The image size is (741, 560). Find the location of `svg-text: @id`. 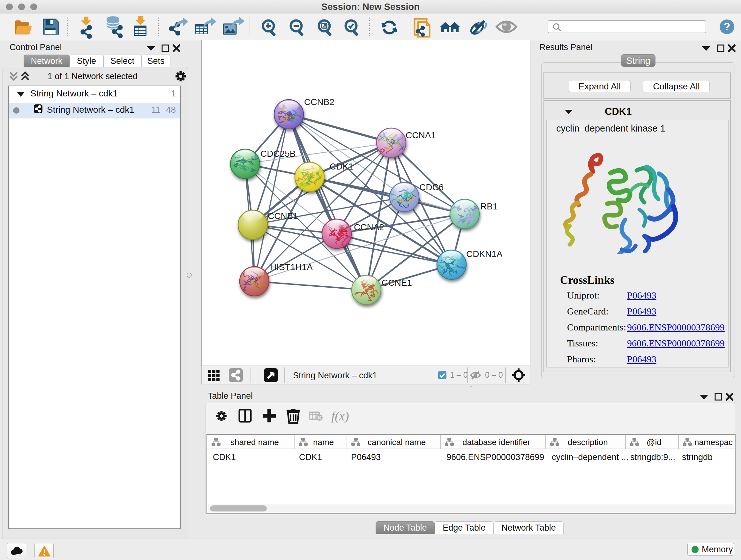

svg-text: @id is located at coordinates (654, 442).